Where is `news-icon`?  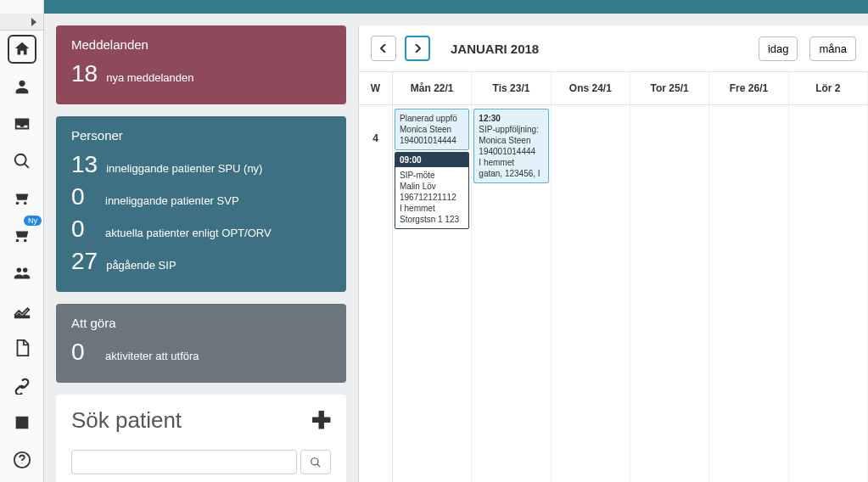
news-icon is located at coordinates (22, 423).